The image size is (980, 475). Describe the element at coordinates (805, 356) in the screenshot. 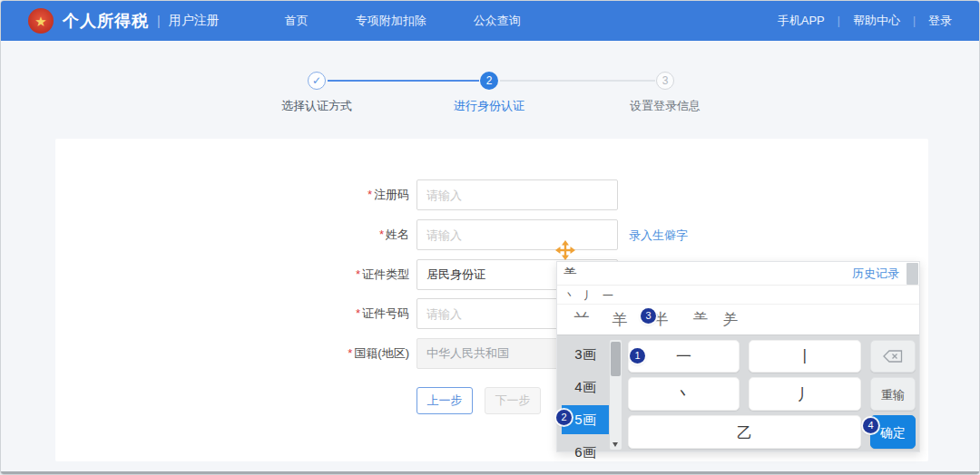

I see `stroke-key-shu: 丨` at that location.